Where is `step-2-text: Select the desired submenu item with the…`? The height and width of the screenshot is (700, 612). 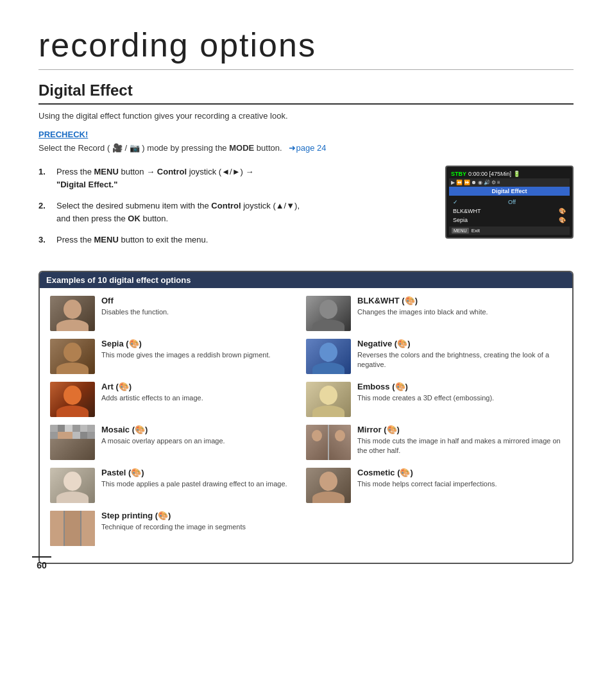
step-2-text: Select the desired submenu item with the… is located at coordinates (178, 212).